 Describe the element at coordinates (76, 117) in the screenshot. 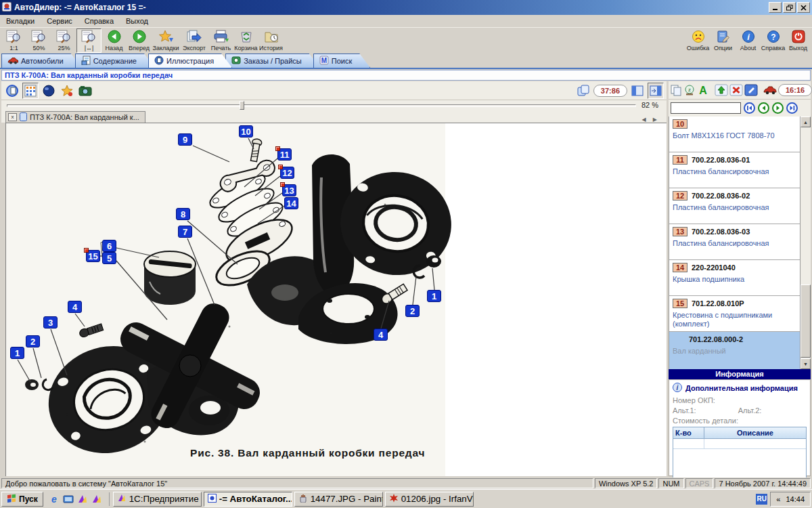

I see `document-tab: x ПТЗ К-700А: Вал карданный к...` at that location.